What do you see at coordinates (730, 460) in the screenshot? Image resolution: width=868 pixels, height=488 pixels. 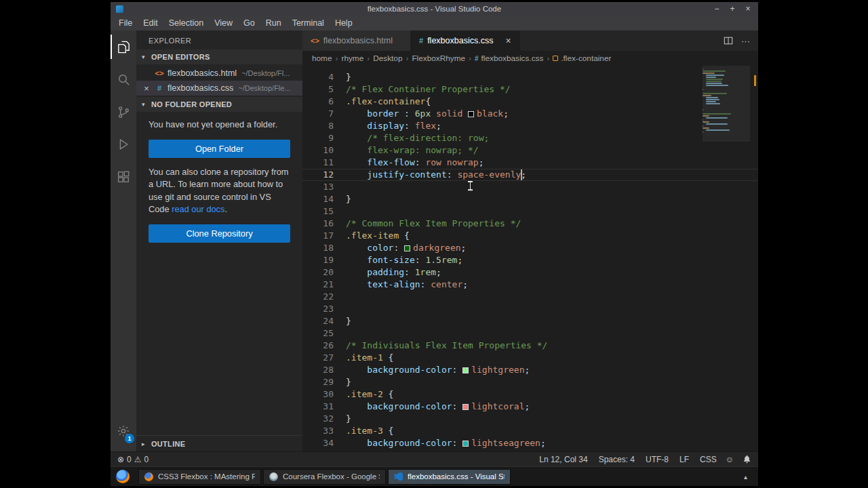 I see `feedback-smiley-icon: ☺` at bounding box center [730, 460].